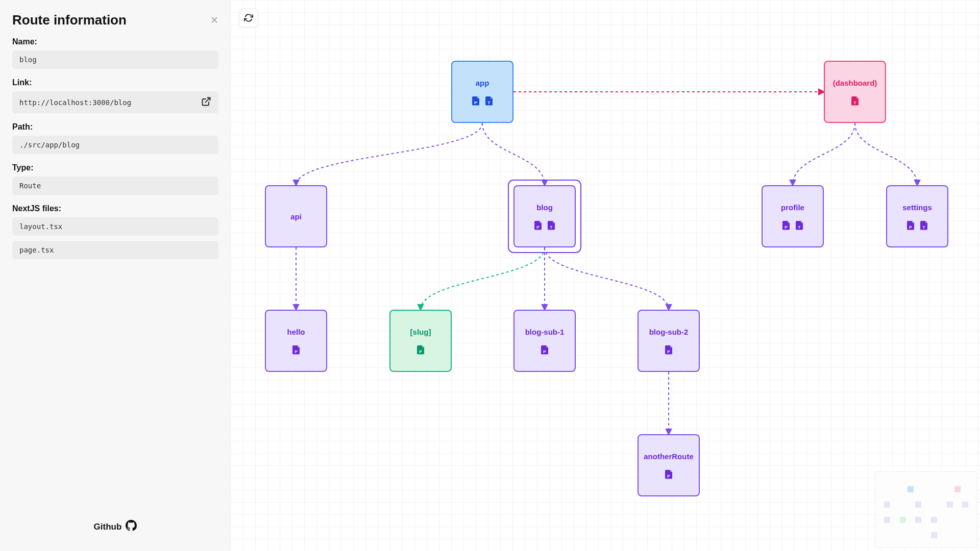 Image resolution: width=980 pixels, height=551 pixels. Describe the element at coordinates (545, 207) in the screenshot. I see `node-label: blog` at that location.